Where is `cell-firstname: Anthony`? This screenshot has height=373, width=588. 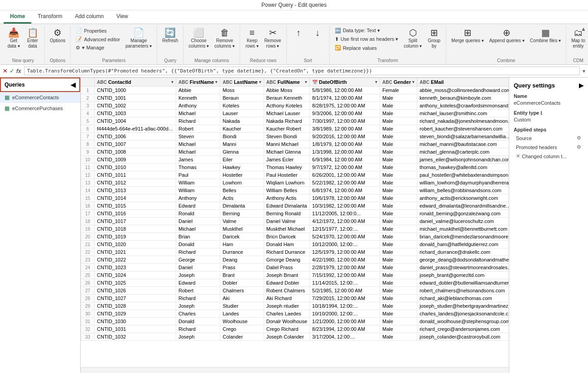 cell-firstname: Anthony is located at coordinates (198, 106).